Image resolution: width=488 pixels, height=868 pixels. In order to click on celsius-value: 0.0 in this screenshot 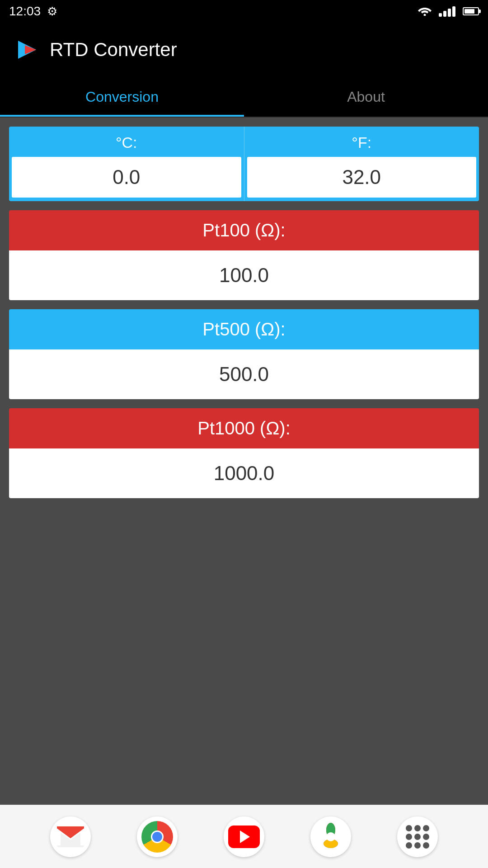, I will do `click(127, 177)`.